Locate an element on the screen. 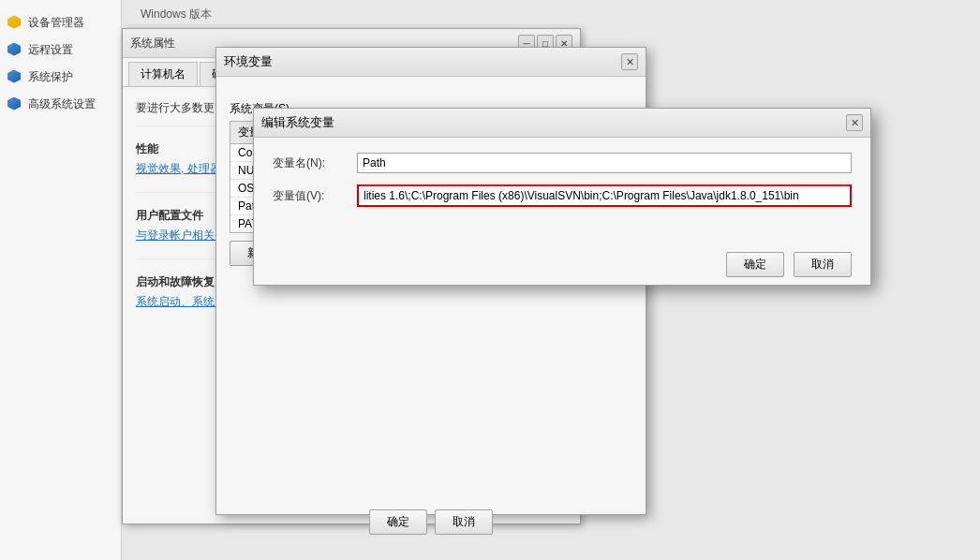  sidebar-item-device-manager: 设备管理器 is located at coordinates (60, 22).